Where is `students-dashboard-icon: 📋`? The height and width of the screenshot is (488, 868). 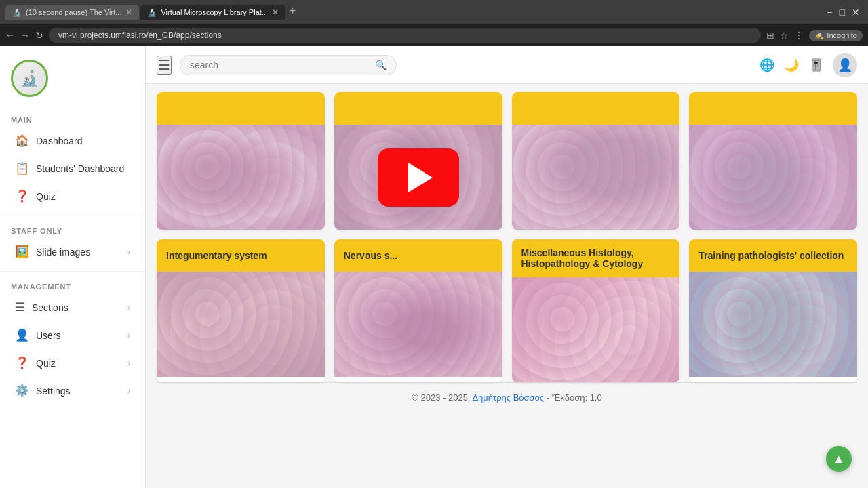
students-dashboard-icon: 📋 is located at coordinates (22, 168).